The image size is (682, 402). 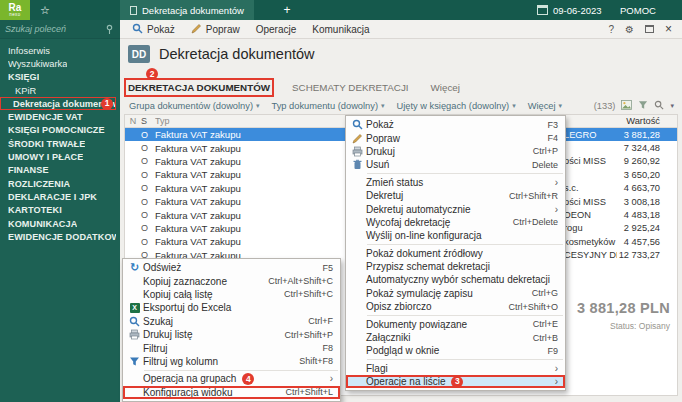 What do you see at coordinates (399, 306) in the screenshot?
I see `menu-item-label: Opisz zbiorczo` at bounding box center [399, 306].